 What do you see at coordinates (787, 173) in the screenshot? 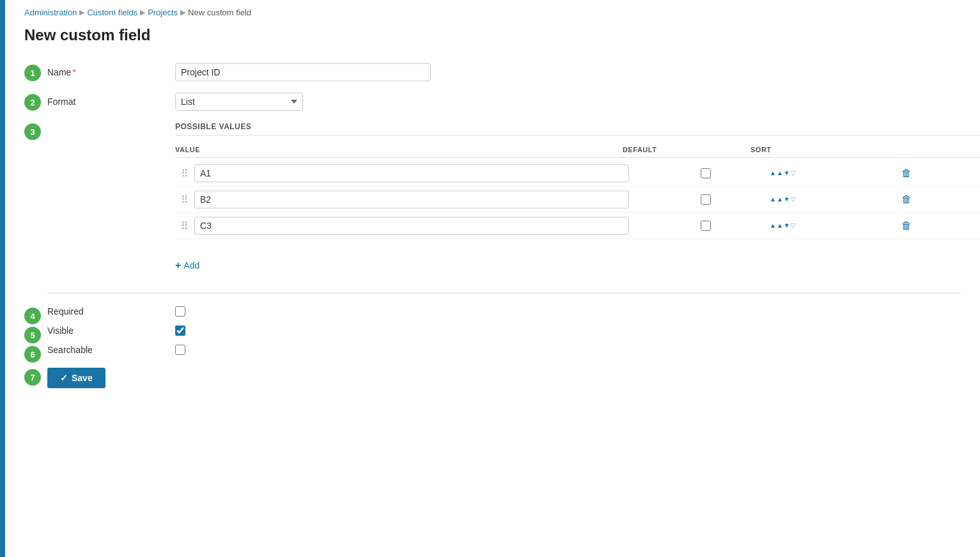
I see `sort-down-1: ▼` at bounding box center [787, 173].